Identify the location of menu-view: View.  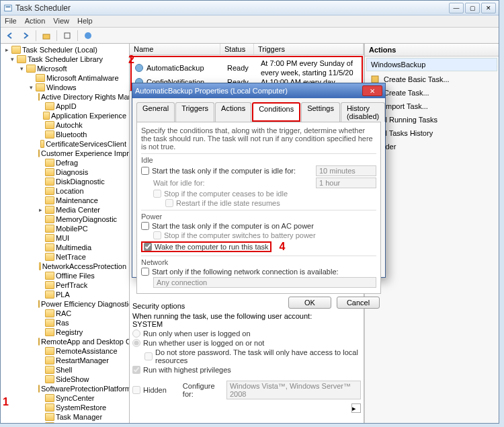
(61, 22).